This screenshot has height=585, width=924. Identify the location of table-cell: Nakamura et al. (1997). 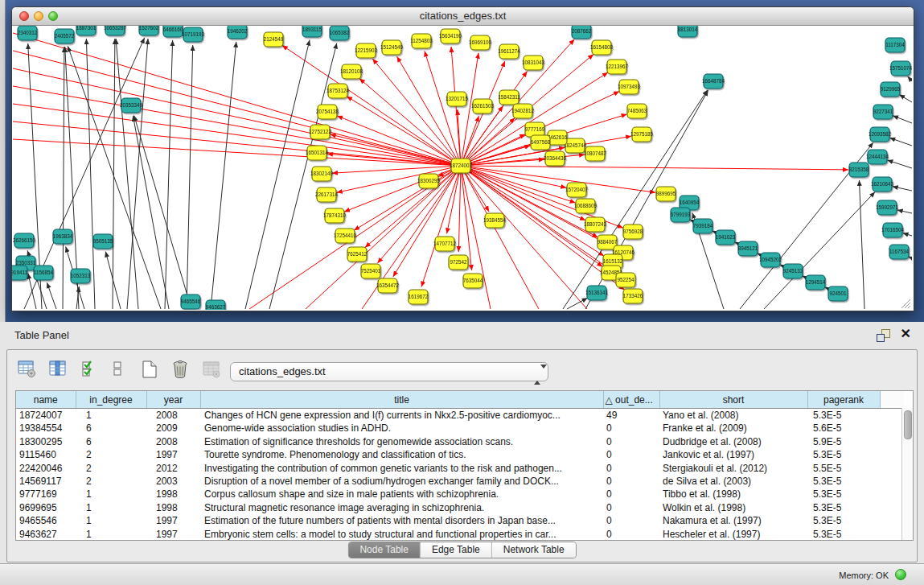
(733, 521).